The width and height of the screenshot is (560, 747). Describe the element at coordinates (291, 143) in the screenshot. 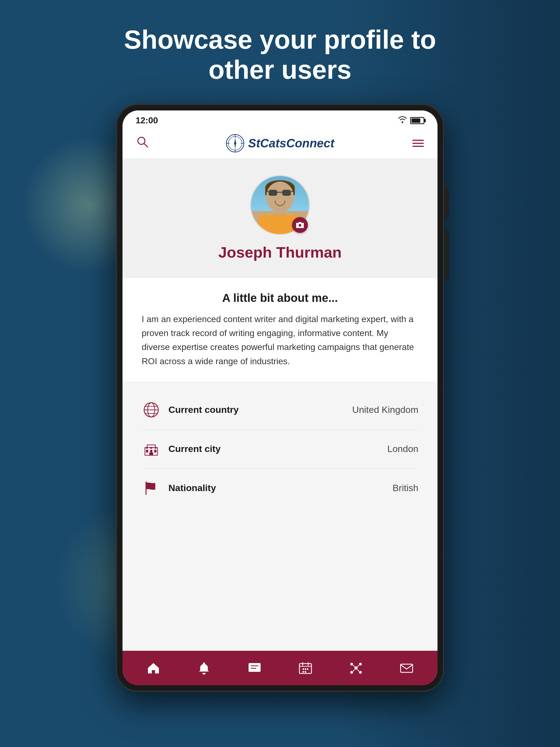

I see `logo-text: StCatsConnect` at that location.